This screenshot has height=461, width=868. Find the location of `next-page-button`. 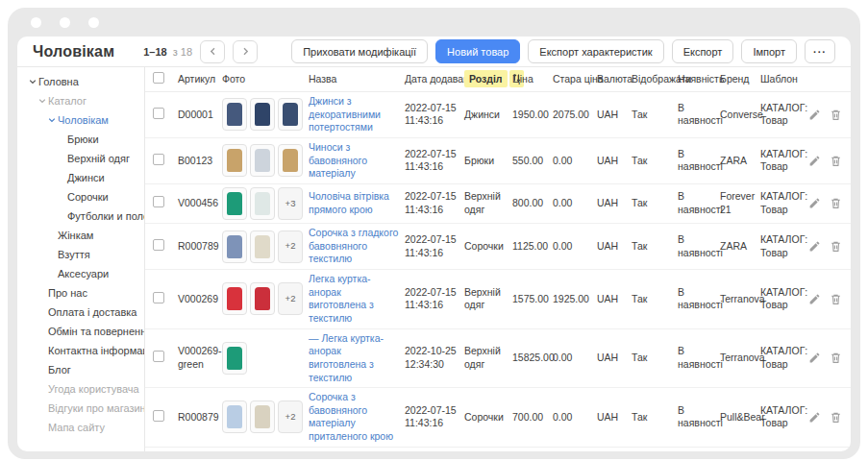

next-page-button is located at coordinates (245, 52).